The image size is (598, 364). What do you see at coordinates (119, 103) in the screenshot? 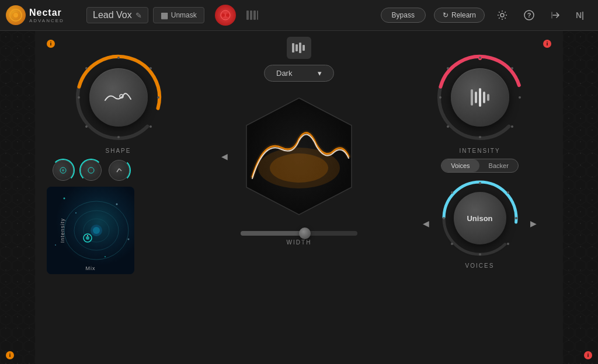
I see `shape-knob-container: SHAPE` at bounding box center [119, 103].